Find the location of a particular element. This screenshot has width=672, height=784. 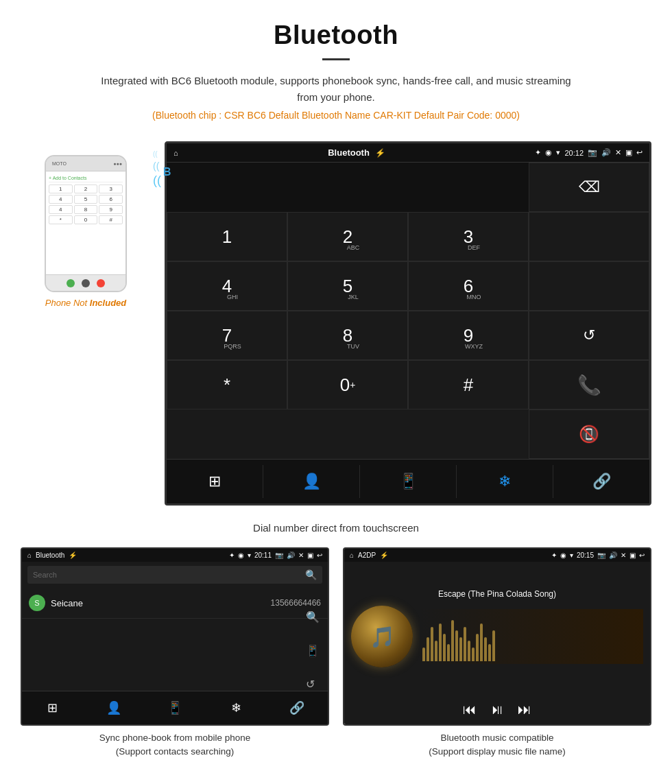

music-cam-icon: 📷 is located at coordinates (601, 556).